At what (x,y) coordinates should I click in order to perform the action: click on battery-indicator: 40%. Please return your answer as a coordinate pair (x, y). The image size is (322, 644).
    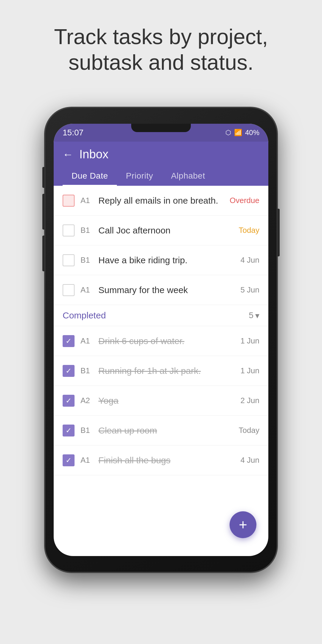
    Looking at the image, I should click on (252, 133).